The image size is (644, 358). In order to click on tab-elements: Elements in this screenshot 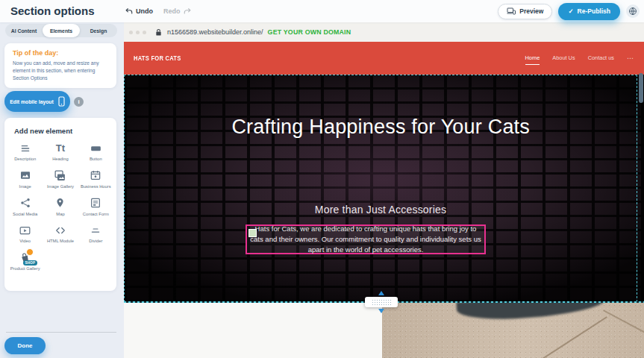, I will do `click(61, 31)`.